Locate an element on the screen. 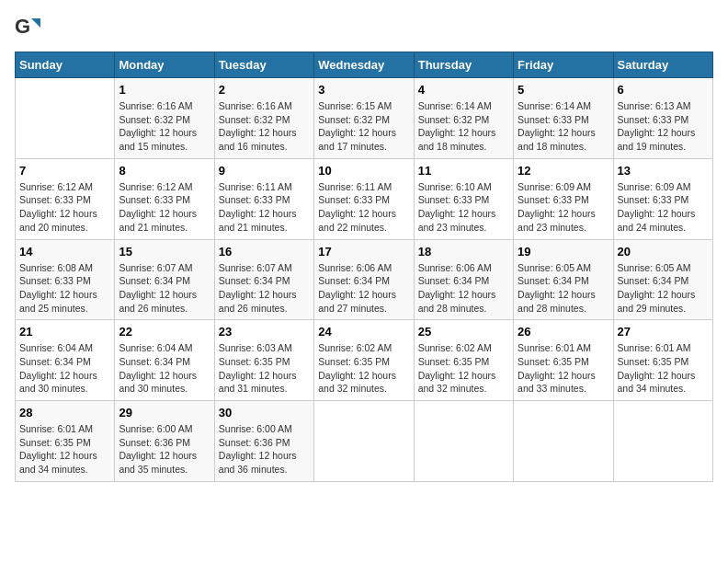 The width and height of the screenshot is (728, 563). calendar-cell: 12Sunrise: 6:09 AM Sunset: 6:33 PM Dayli… is located at coordinates (563, 199).